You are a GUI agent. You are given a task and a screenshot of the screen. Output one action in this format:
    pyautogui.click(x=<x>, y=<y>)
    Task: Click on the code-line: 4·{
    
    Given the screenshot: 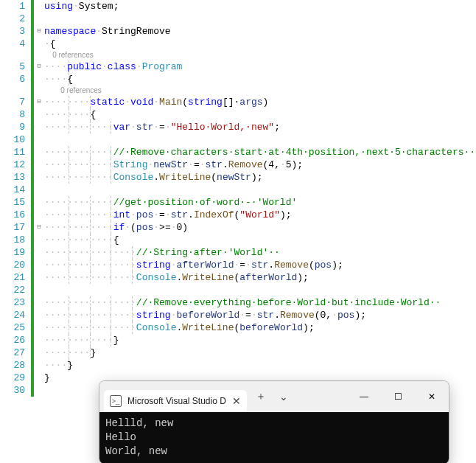 What is the action you would take?
    pyautogui.click(x=238, y=44)
    